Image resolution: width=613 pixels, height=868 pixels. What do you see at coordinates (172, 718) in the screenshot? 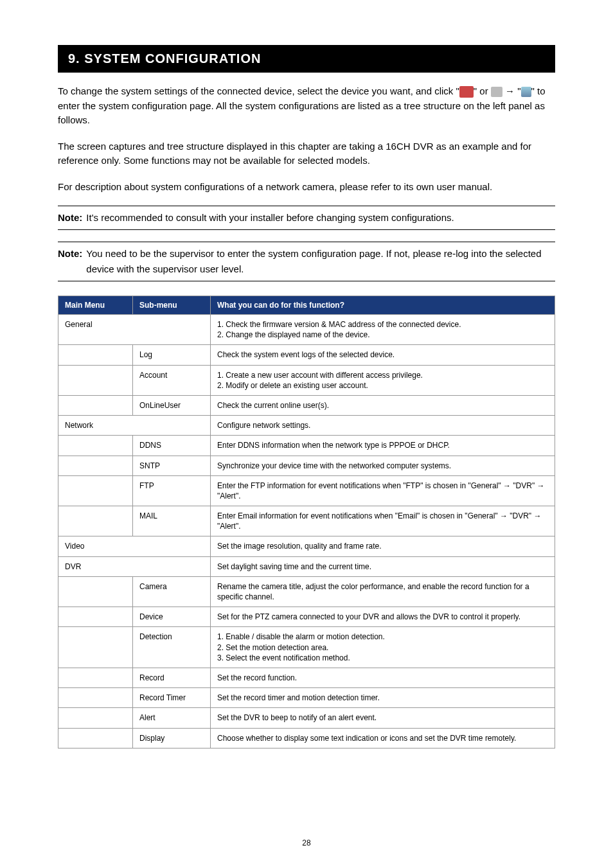
I see `cell-sub: Alert` at bounding box center [172, 718].